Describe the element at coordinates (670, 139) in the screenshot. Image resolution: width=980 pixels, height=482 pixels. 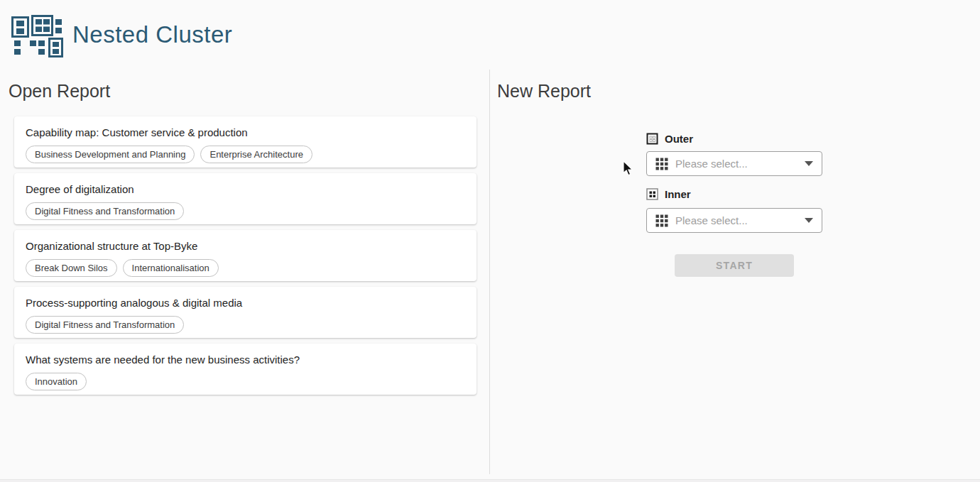
I see `outer-field-label: Outer` at that location.